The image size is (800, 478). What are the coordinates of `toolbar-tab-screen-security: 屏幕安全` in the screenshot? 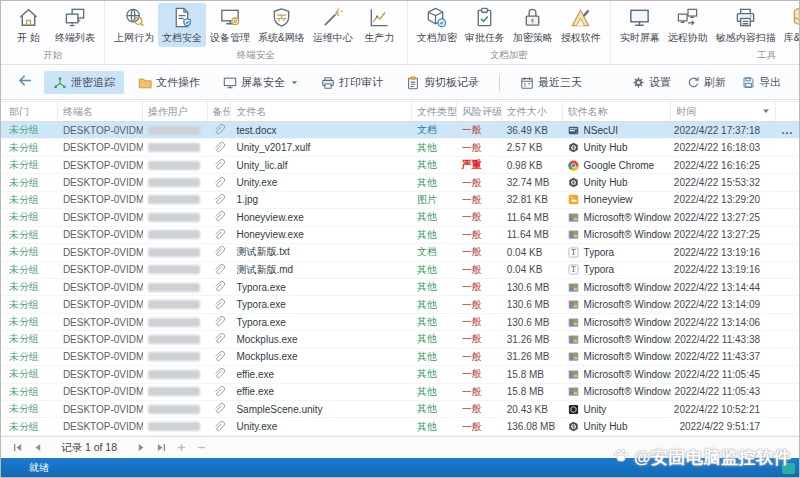 It's located at (260, 82).